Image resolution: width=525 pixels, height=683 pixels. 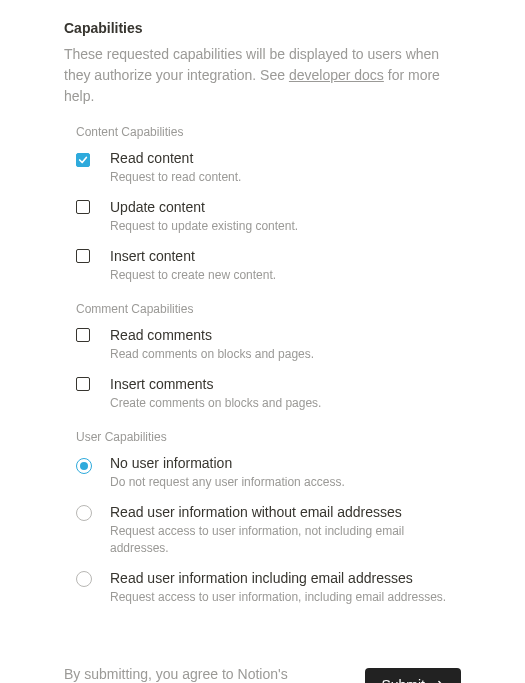 I want to click on option-user-no-email: Read user information without email addr…, so click(x=268, y=530).